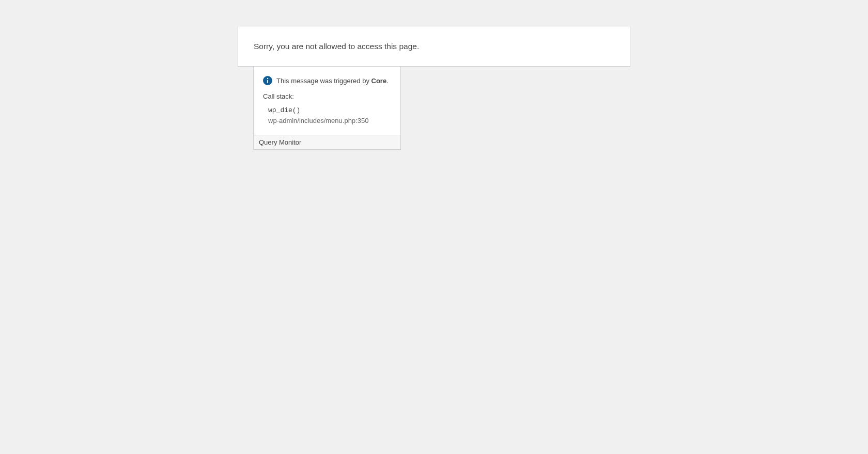 The height and width of the screenshot is (454, 868). What do you see at coordinates (327, 81) in the screenshot?
I see `trigger-info-row: This message was triggered by Core.` at bounding box center [327, 81].